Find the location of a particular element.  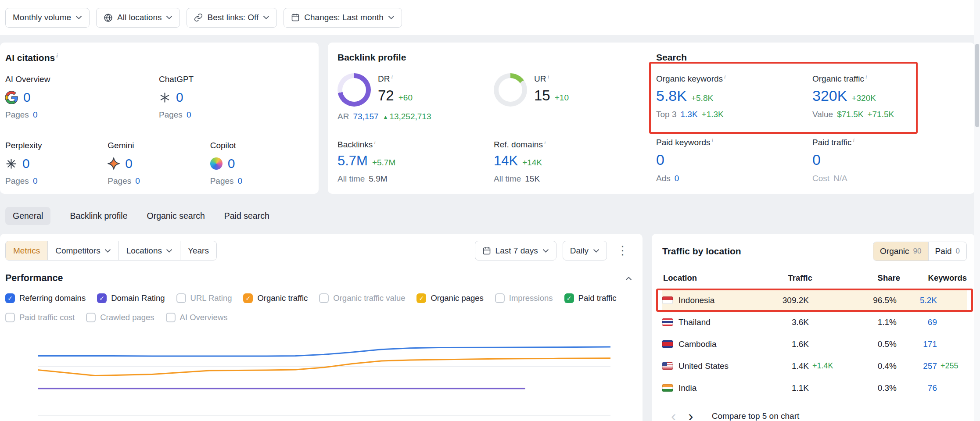

tab-general: General is located at coordinates (28, 216).